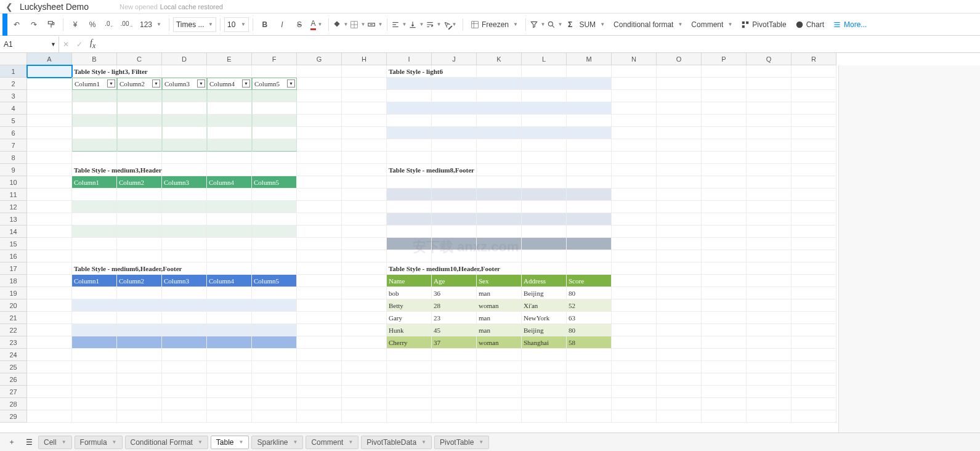  What do you see at coordinates (185, 59) in the screenshot?
I see `col-header-D: D` at bounding box center [185, 59].